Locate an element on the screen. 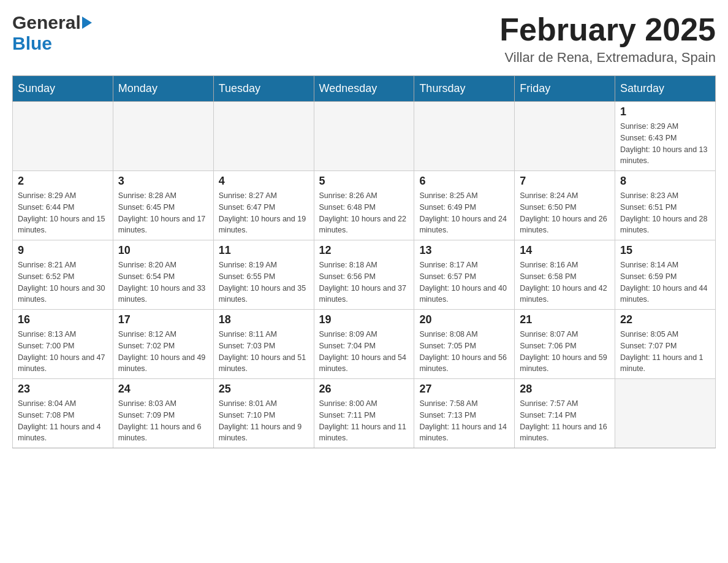 The width and height of the screenshot is (728, 563). day-info: Sunrise: 8:16 AM Sunset: 6:58 PM Dayligh… is located at coordinates (565, 282).